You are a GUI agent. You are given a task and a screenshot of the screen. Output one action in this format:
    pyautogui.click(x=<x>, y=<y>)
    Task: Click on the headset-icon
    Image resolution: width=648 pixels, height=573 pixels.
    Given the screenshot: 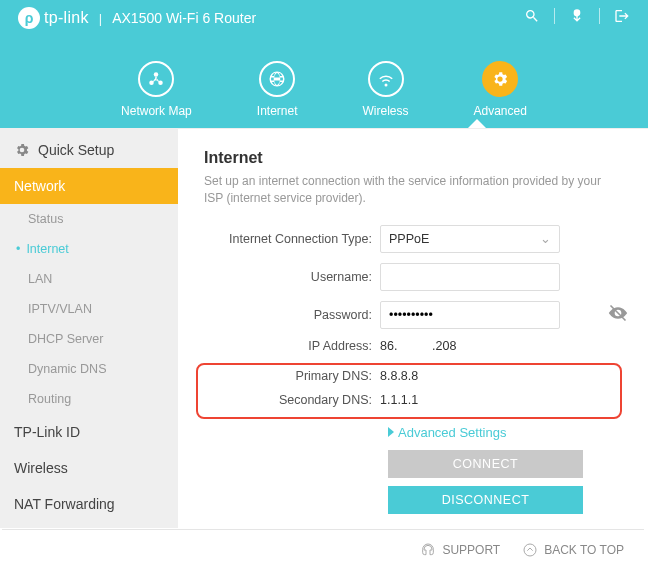 What is the action you would take?
    pyautogui.click(x=428, y=550)
    